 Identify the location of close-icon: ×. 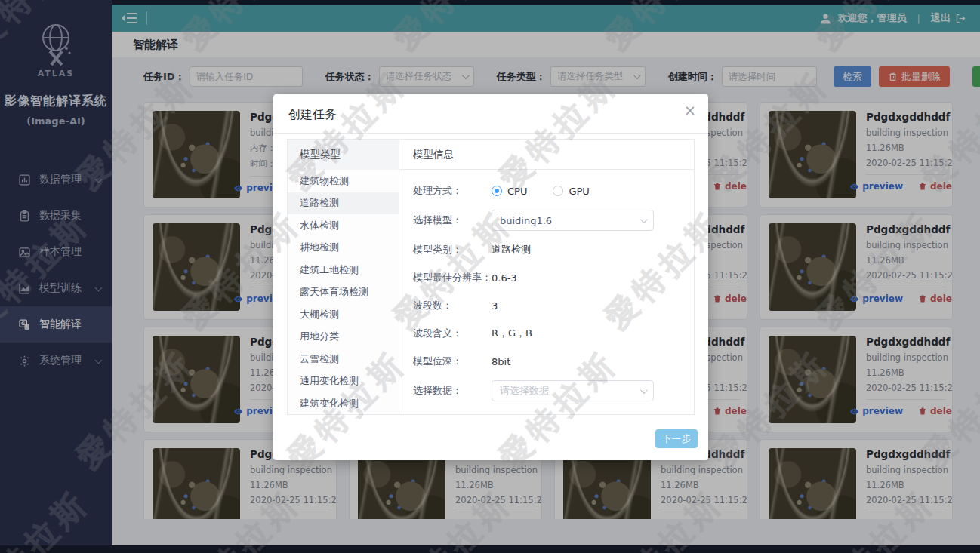
(690, 110).